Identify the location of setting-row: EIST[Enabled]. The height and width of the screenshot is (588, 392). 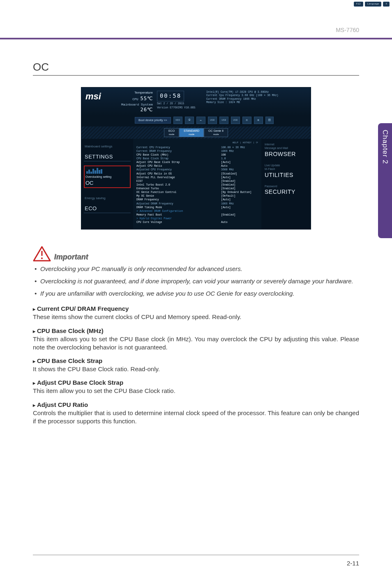
(197, 181).